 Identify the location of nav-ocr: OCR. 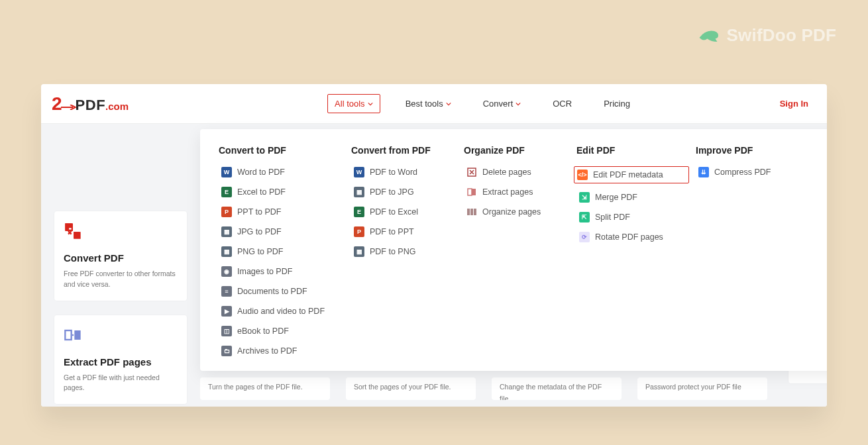
(562, 103).